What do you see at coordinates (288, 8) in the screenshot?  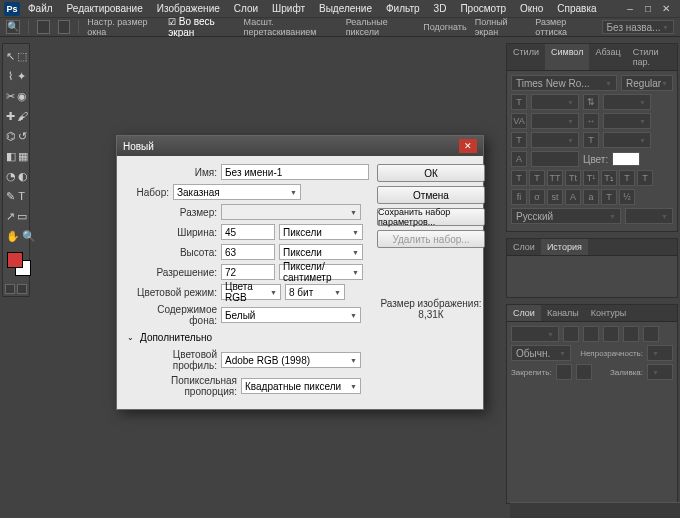 I see `menu-type: Шрифт` at bounding box center [288, 8].